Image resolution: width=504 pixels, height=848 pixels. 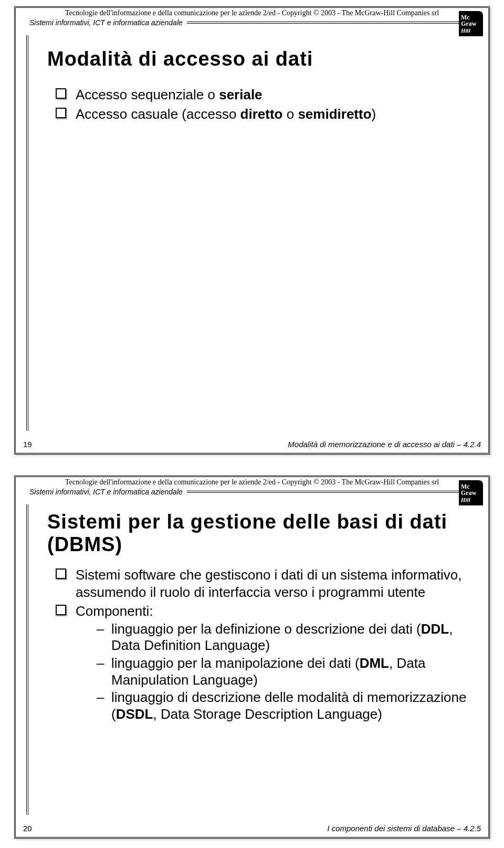 I want to click on page-number: 19, so click(x=27, y=444).